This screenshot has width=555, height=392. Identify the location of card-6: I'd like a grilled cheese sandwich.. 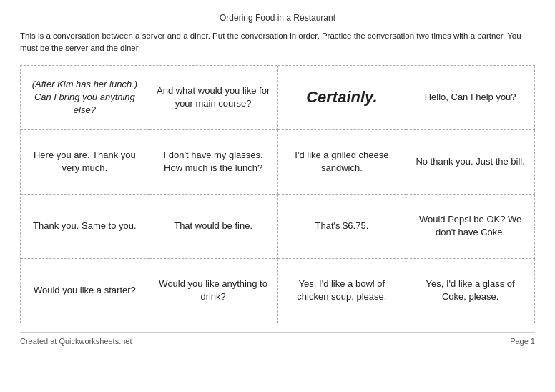
(343, 162).